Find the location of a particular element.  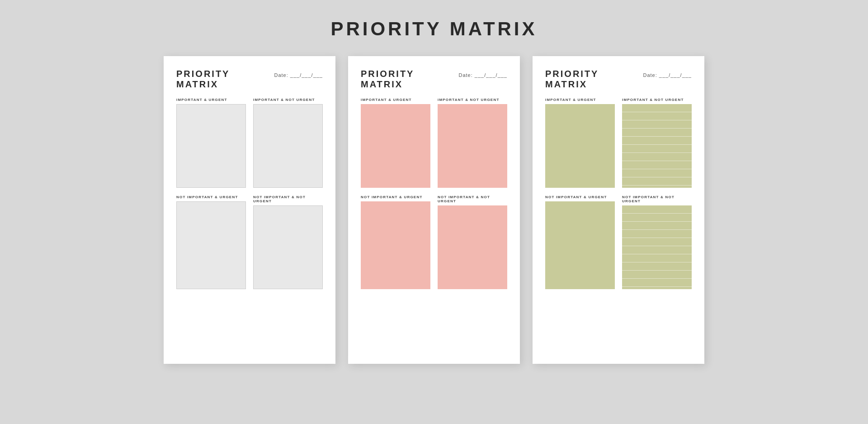

quadrant-2-tl: IMPORTANT & URGENT is located at coordinates (396, 143).